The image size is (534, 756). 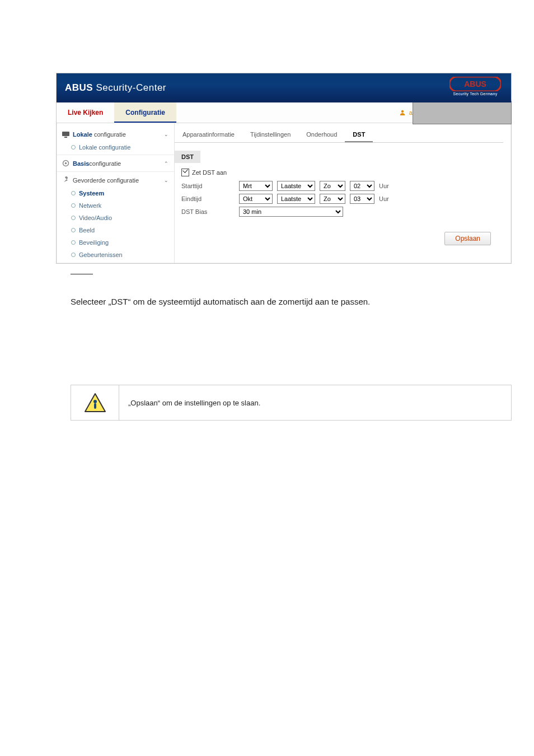 I want to click on end-day-select: Zo, so click(x=332, y=199).